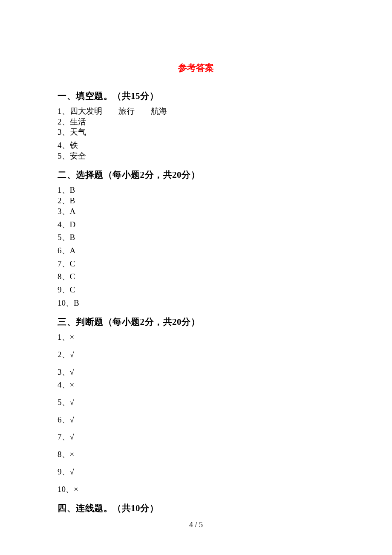  Describe the element at coordinates (196, 489) in the screenshot. I see `s3-answer-10: 10、×` at that location.